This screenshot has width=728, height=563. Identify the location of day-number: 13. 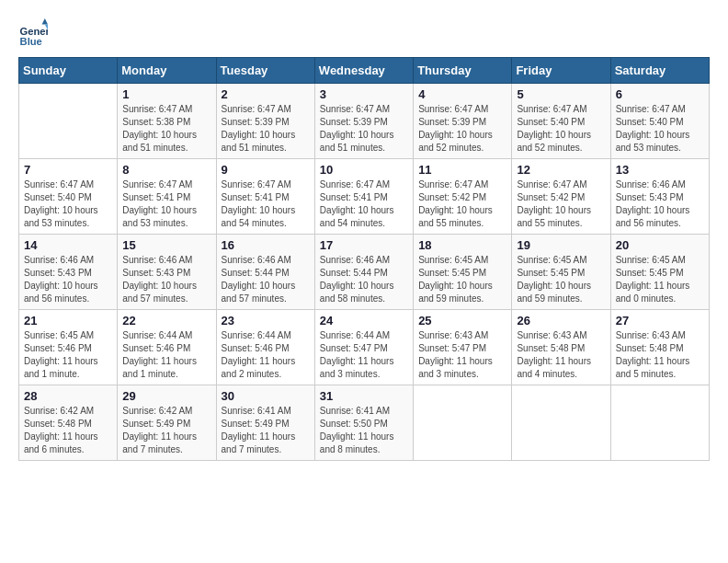
(660, 169).